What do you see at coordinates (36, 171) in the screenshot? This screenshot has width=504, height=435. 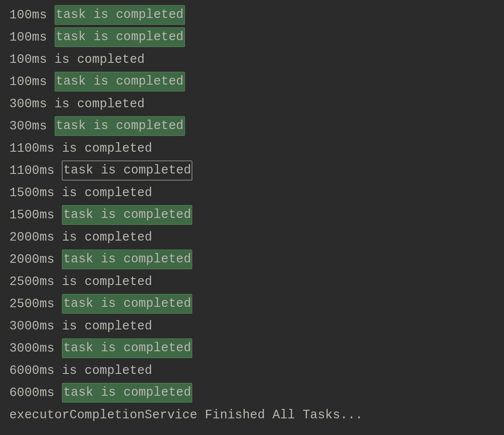 I see `line-text: 1100ms` at bounding box center [36, 171].